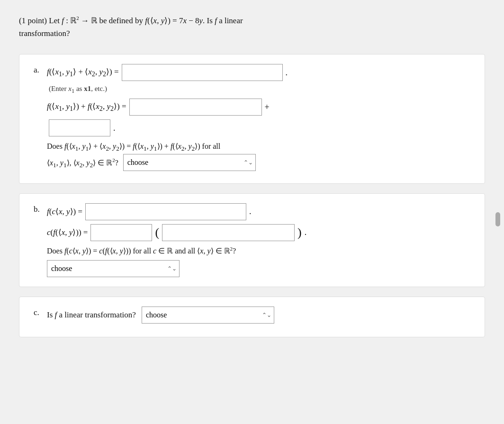 This screenshot has width=504, height=424. I want to click on part-c-line1: Is f a linear transformation? choose Yes…, so click(259, 315).